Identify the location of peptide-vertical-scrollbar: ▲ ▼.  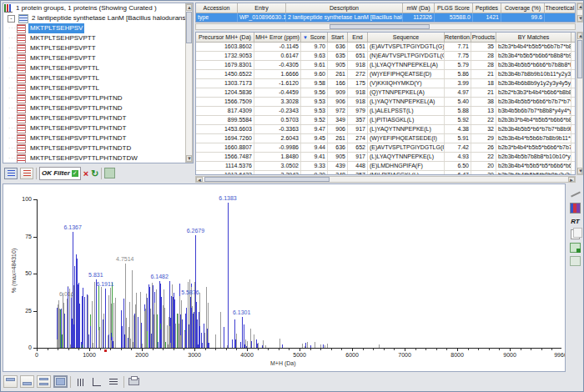
(580, 103).